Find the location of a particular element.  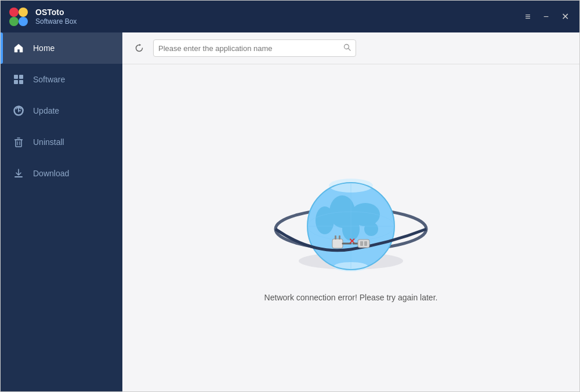

sidebar-item-uninstall-label: Uninstall is located at coordinates (49, 142).